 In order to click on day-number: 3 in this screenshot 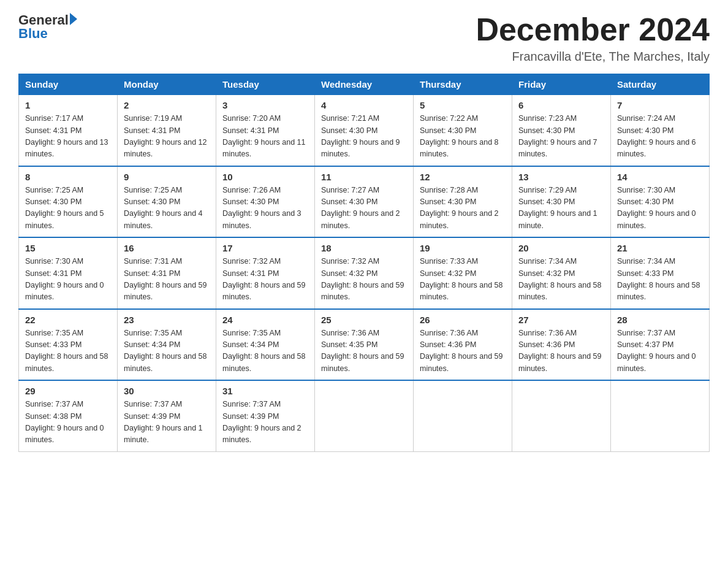, I will do `click(265, 105)`.